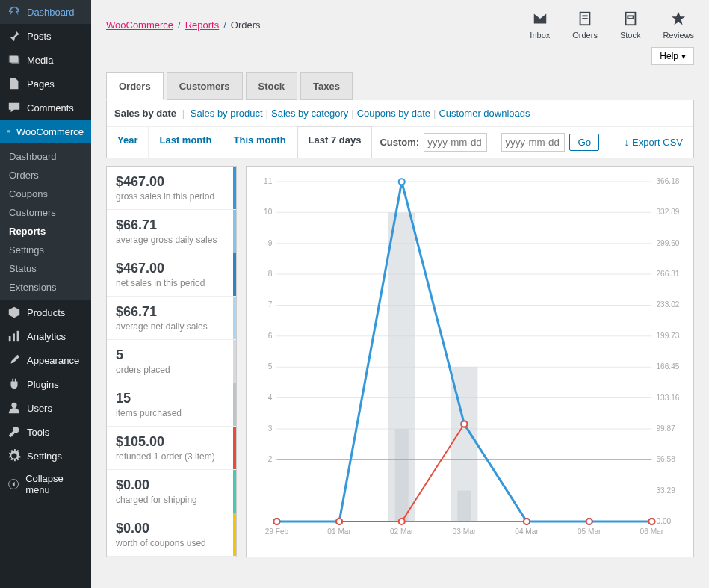 This screenshot has width=709, height=588. I want to click on svg-text: 299.60, so click(668, 244).